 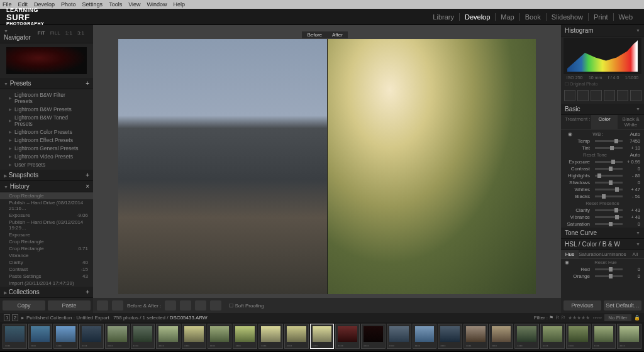 What do you see at coordinates (322, 336) in the screenshot?
I see `thumbnail-strip: ••••••••••••••••••••••••••••••••••••••••…` at bounding box center [322, 336].